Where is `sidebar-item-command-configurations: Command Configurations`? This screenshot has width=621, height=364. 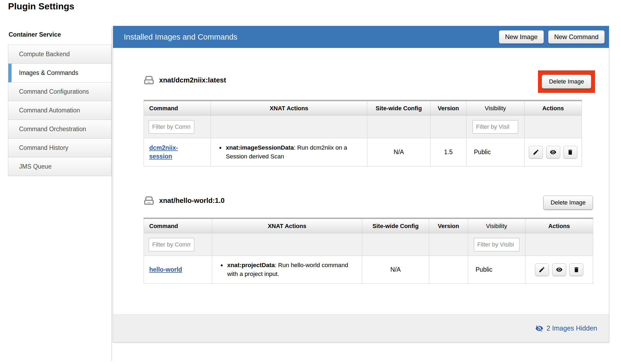
sidebar-item-command-configurations: Command Configurations is located at coordinates (60, 92).